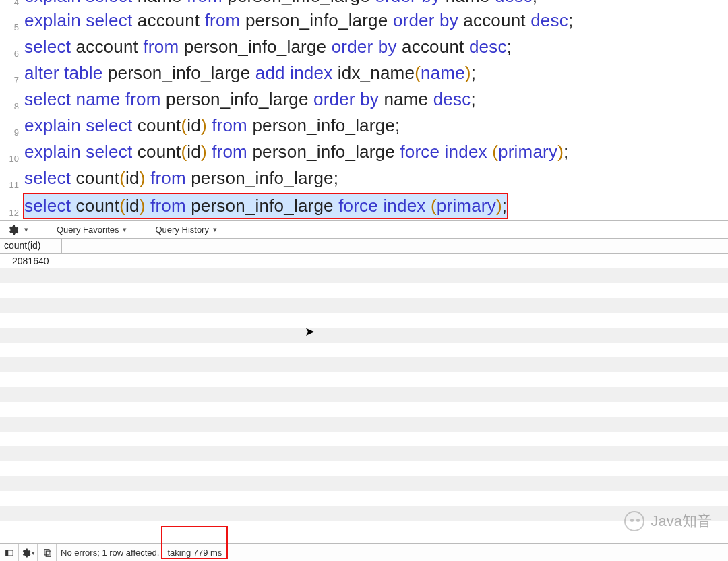  I want to click on line-number: 4, so click(11, 4).